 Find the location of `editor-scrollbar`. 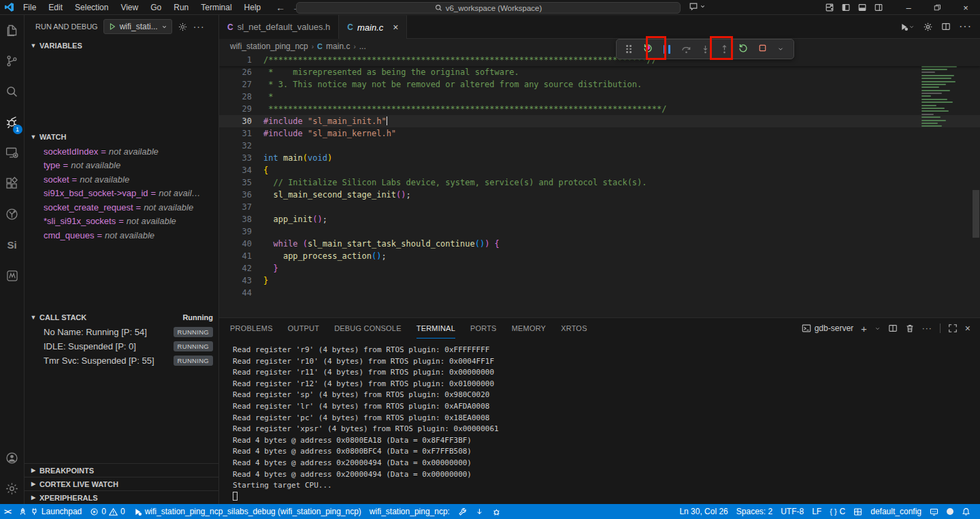

editor-scrollbar is located at coordinates (976, 214).